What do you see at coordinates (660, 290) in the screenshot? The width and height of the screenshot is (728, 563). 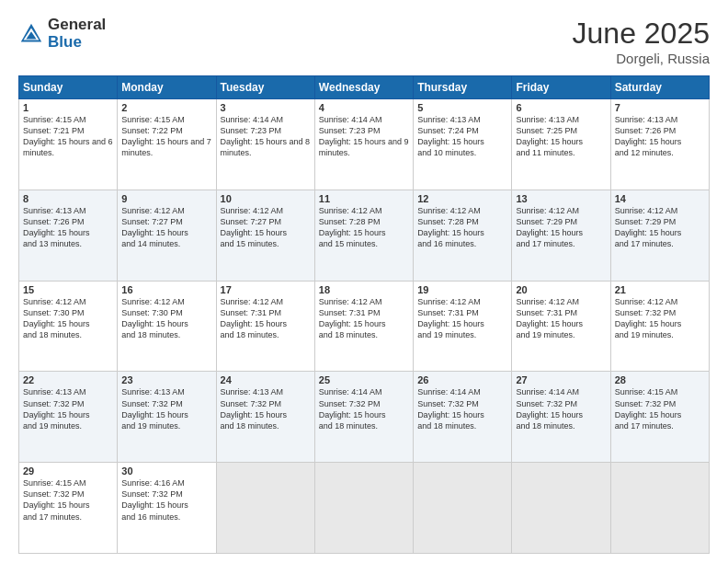 I see `day-number: 21` at bounding box center [660, 290].